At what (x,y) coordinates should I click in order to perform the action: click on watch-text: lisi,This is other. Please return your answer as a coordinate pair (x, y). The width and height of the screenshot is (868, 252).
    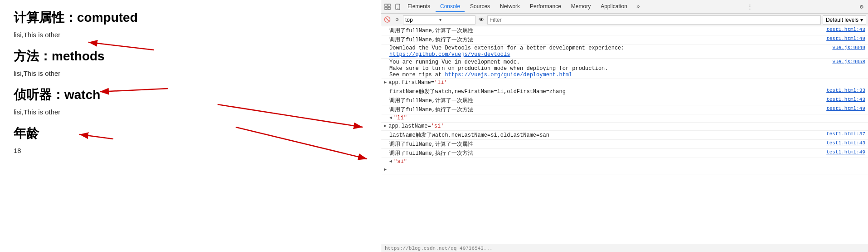
    Looking at the image, I should click on (190, 112).